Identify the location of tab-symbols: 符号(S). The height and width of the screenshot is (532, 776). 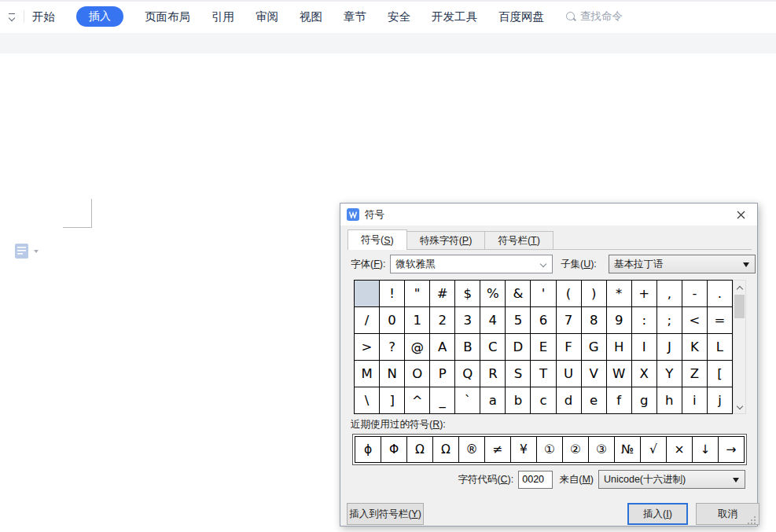
(377, 240).